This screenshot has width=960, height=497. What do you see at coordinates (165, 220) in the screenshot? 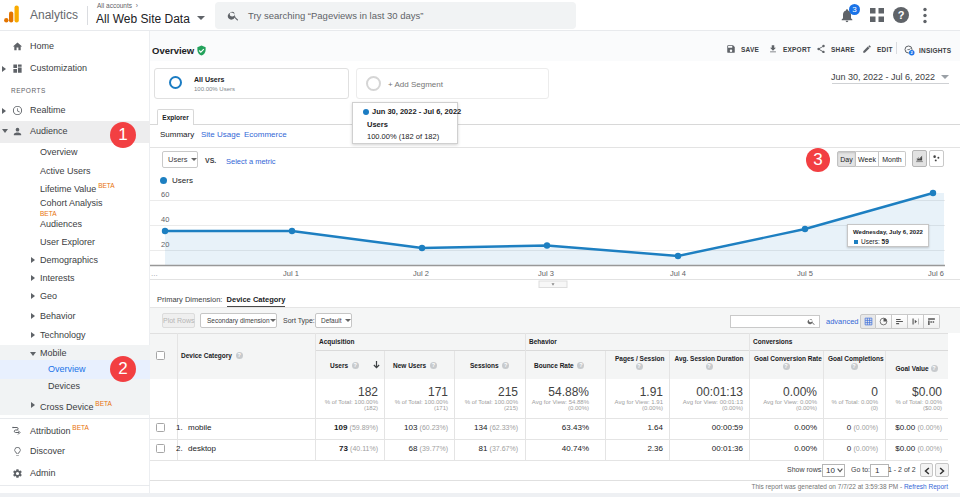
I see `svg-text: 40` at bounding box center [165, 220].